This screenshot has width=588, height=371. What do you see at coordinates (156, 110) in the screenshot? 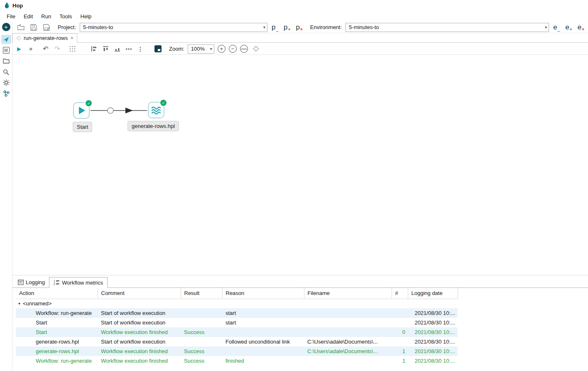
I see `node-generate-rows: ✓` at bounding box center [156, 110].